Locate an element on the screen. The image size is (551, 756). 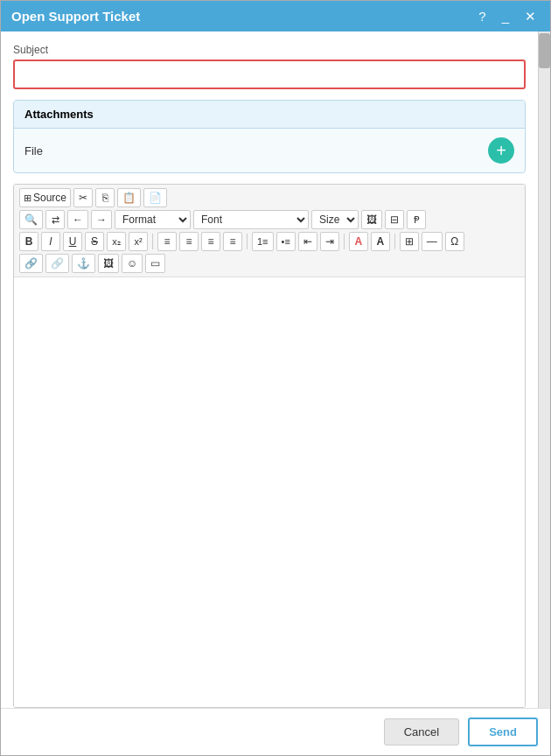
find-replace-button: ⇄ is located at coordinates (55, 220).